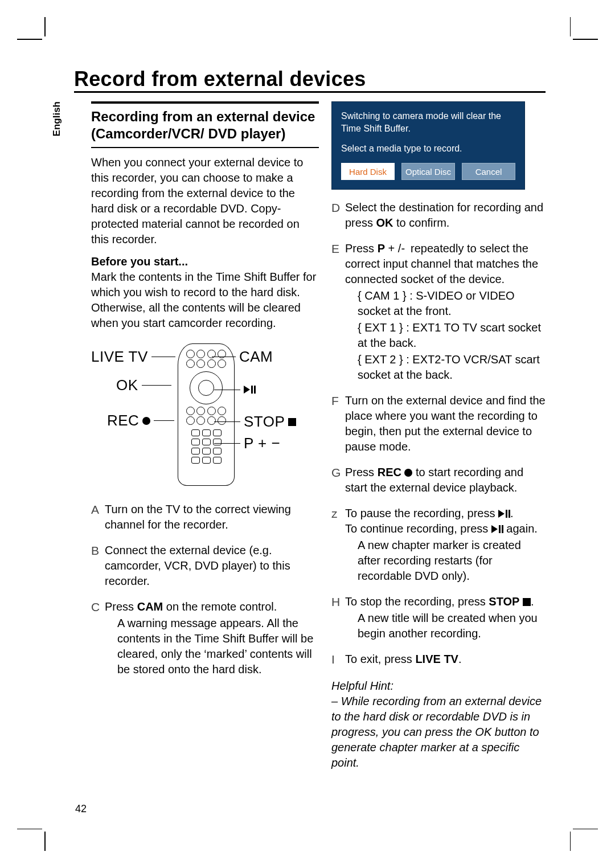 This screenshot has height=868, width=615. I want to click on remote-diagram: LIVE TV OK REC CAM STOP, so click(205, 417).